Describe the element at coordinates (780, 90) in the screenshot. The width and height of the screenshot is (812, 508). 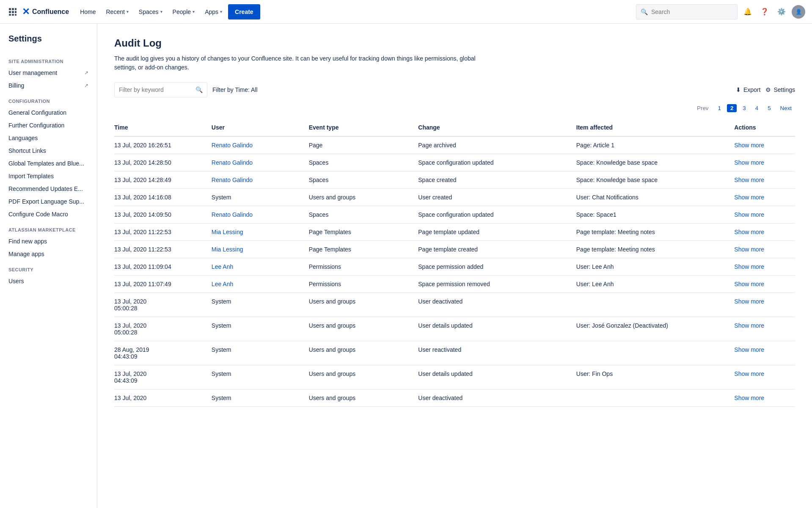
I see `audit-settings-button: ⚙ Settings` at that location.